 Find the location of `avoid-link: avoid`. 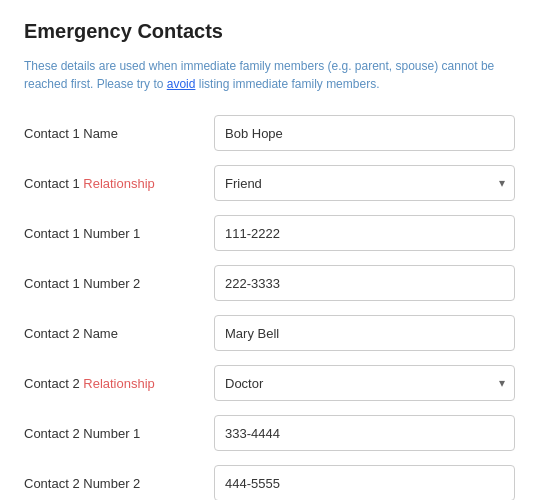

avoid-link: avoid is located at coordinates (182, 84).